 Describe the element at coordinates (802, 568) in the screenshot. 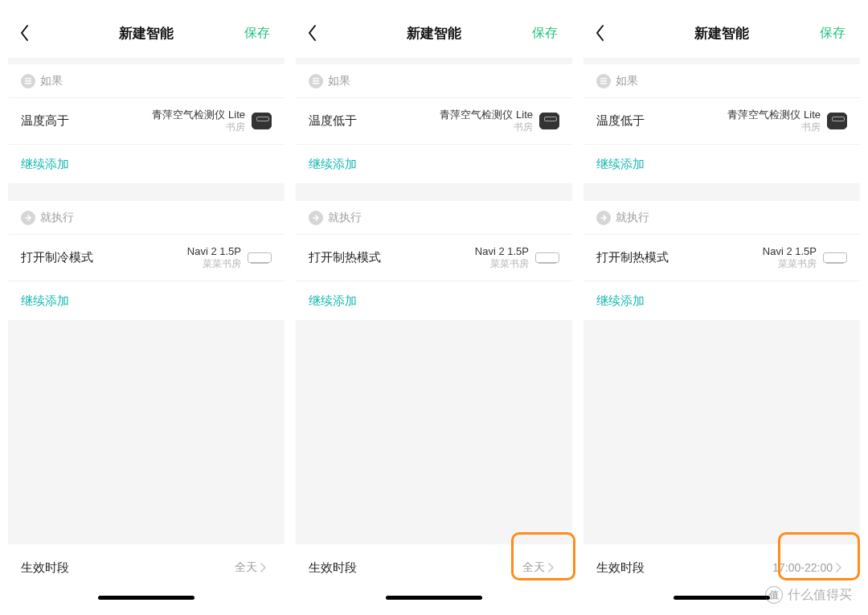

I see `period-value: 17:00-22:00` at that location.